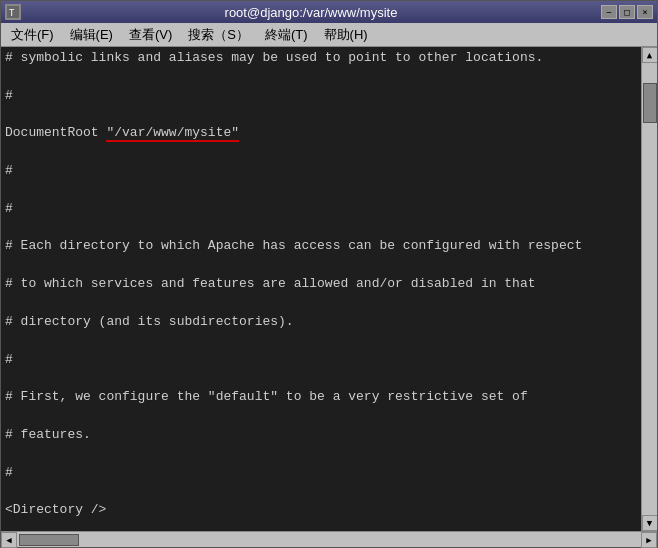 Image resolution: width=658 pixels, height=548 pixels. What do you see at coordinates (346, 34) in the screenshot?
I see `menu-help: 帮助(H)` at bounding box center [346, 34].